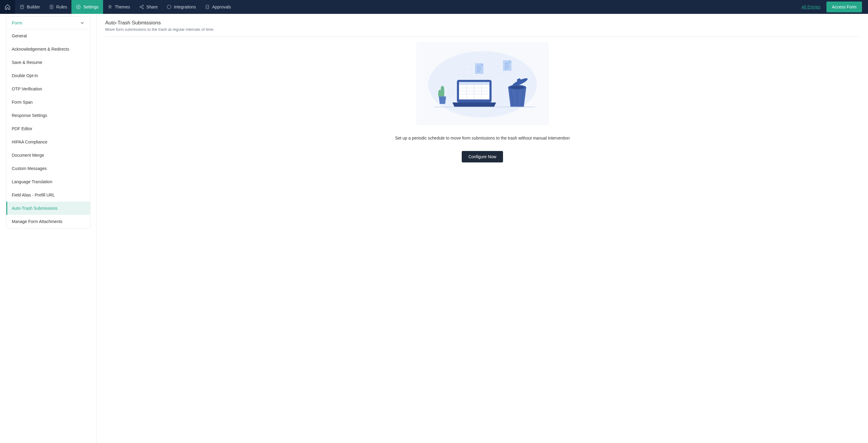  Describe the element at coordinates (148, 7) in the screenshot. I see `nav-share: Share` at that location.